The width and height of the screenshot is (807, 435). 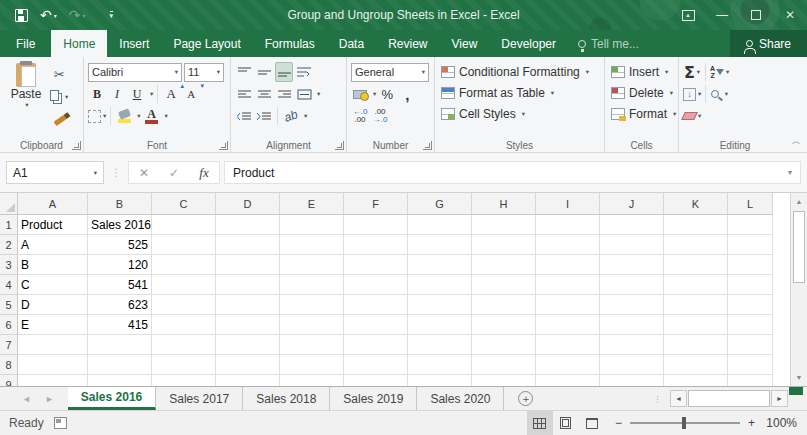 I want to click on undo-caret-icon: ▾, so click(x=56, y=16).